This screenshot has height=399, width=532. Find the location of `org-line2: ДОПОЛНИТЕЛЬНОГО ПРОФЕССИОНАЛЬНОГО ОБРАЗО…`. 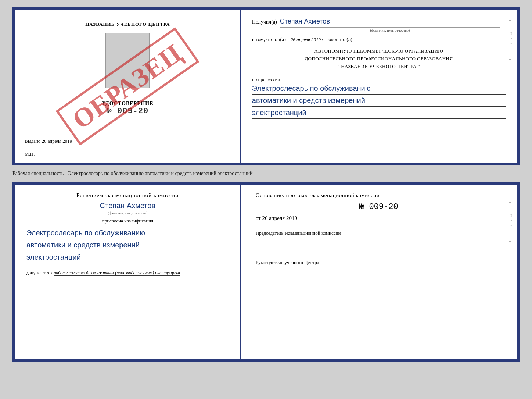

org-line2: ДОПОЛНИТЕЛЬНОГО ПРОФЕССИОНАЛЬНОГО ОБРАЗО… is located at coordinates (379, 59).